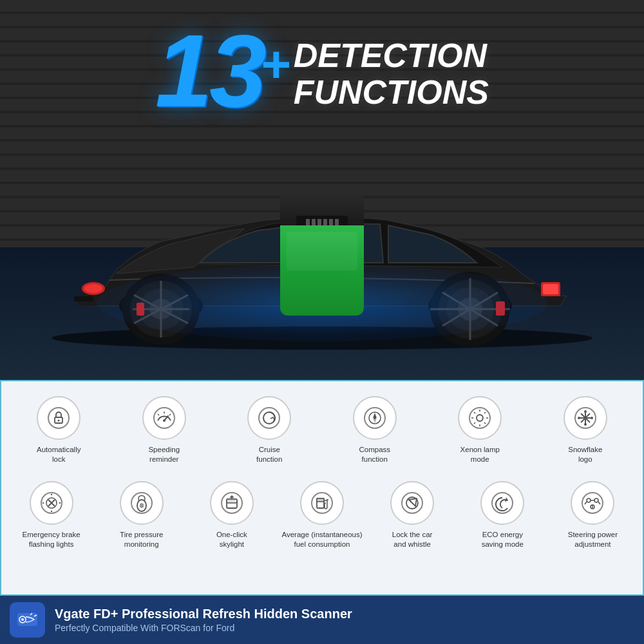 This screenshot has width=644, height=644. What do you see at coordinates (322, 515) in the screenshot?
I see `feature-fuel: Average (instantaneous)fuel consumption` at bounding box center [322, 515].